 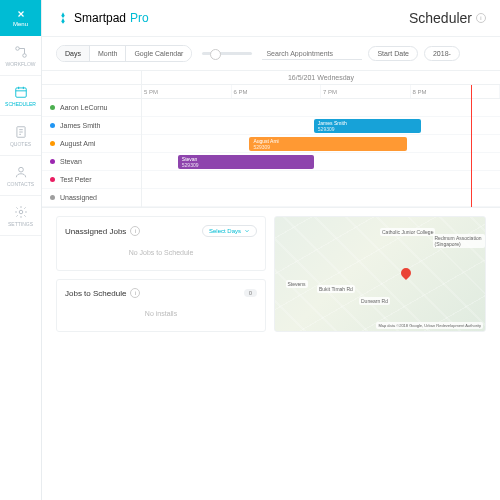 What do you see at coordinates (96, 294) in the screenshot?
I see `jobs-title: Jobs to Schedule` at bounding box center [96, 294].